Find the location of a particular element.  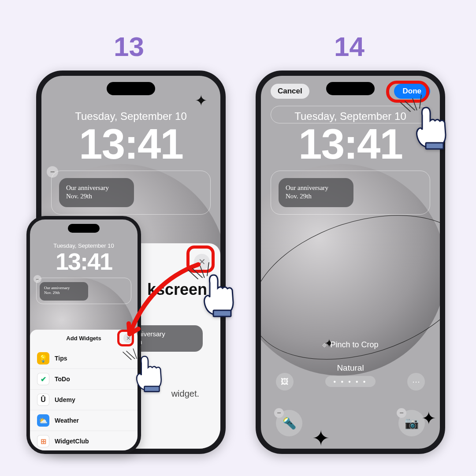

panel-hint: widget. is located at coordinates (185, 394).